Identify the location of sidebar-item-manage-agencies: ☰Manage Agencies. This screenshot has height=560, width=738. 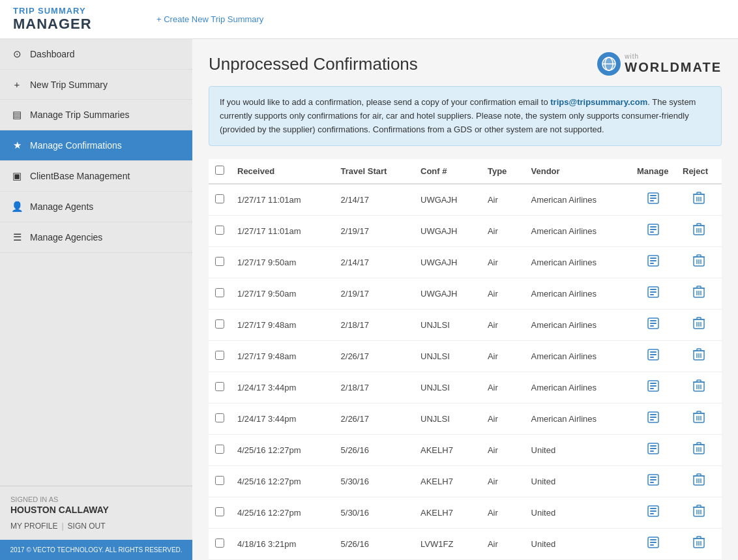
(96, 237).